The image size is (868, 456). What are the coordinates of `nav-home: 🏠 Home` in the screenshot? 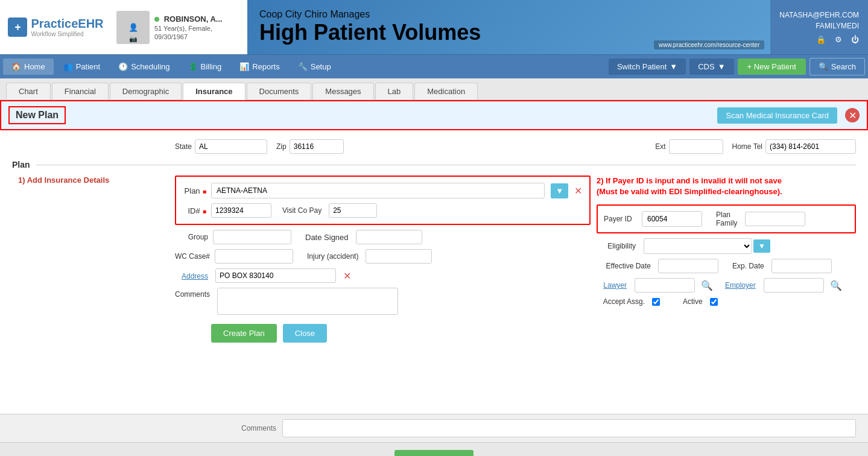 It's located at (28, 66).